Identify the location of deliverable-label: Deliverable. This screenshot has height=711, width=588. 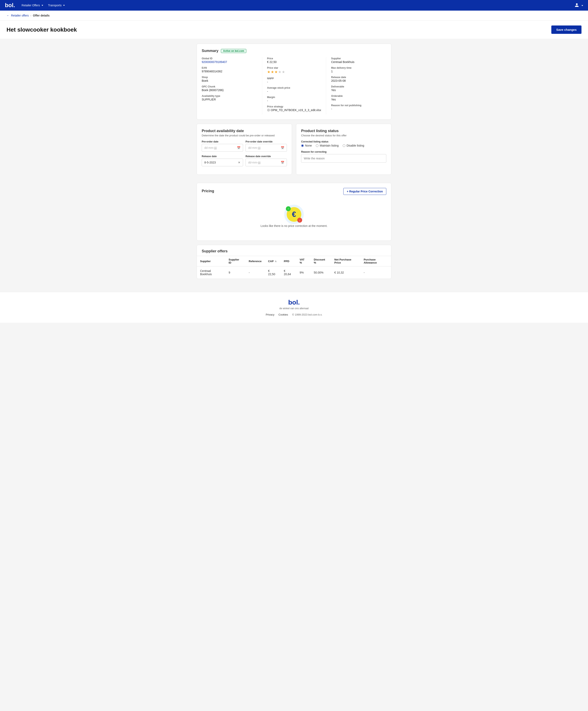
(356, 87).